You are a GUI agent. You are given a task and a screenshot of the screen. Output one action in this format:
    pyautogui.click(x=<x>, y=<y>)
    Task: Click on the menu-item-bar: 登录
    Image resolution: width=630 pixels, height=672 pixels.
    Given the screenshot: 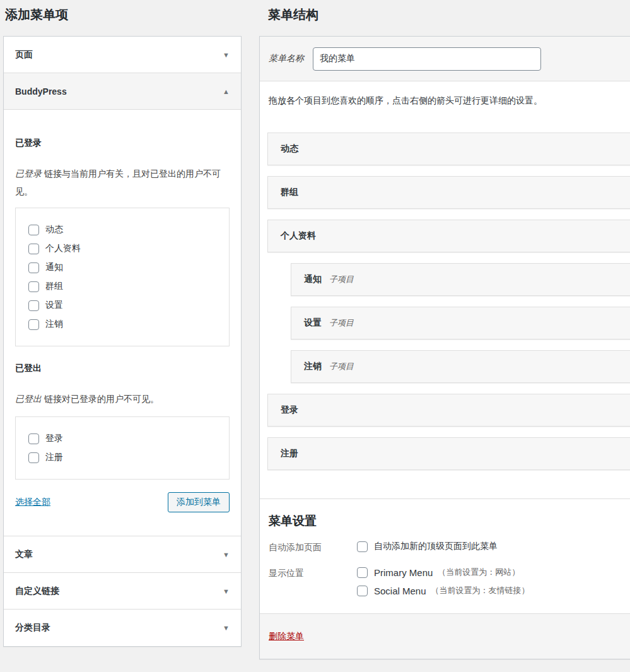 What is the action you would take?
    pyautogui.click(x=449, y=410)
    